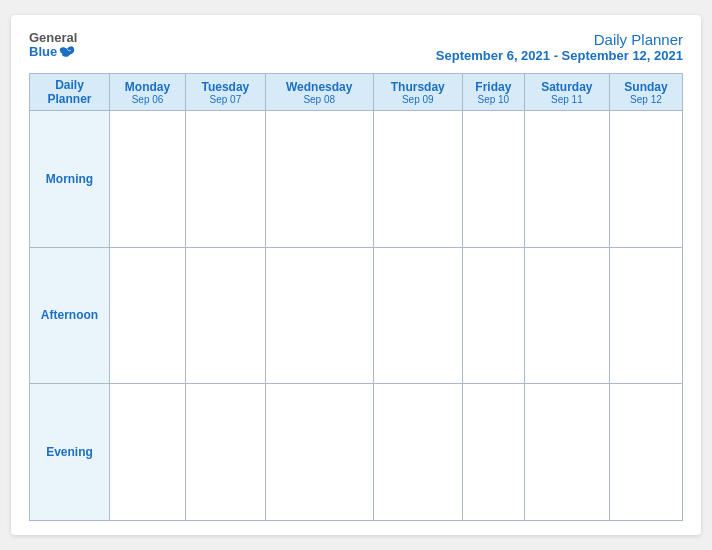  I want to click on header-label-col: Daily Planner, so click(70, 92).